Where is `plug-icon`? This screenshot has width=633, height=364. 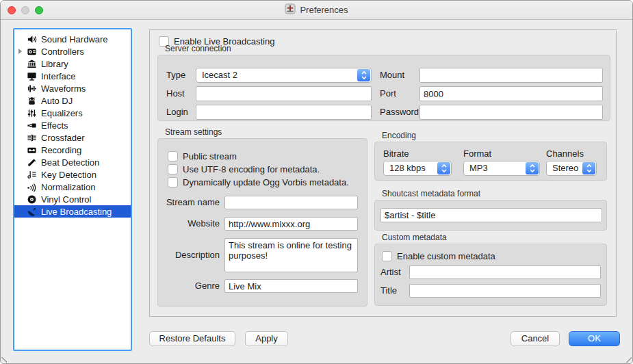
plug-icon is located at coordinates (31, 125).